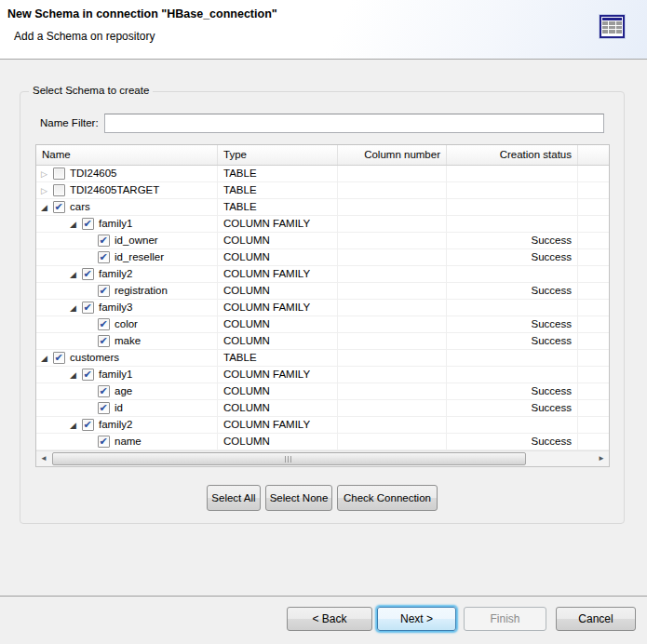 The width and height of the screenshot is (647, 644). What do you see at coordinates (277, 154) in the screenshot?
I see `column-header-type: Type` at bounding box center [277, 154].